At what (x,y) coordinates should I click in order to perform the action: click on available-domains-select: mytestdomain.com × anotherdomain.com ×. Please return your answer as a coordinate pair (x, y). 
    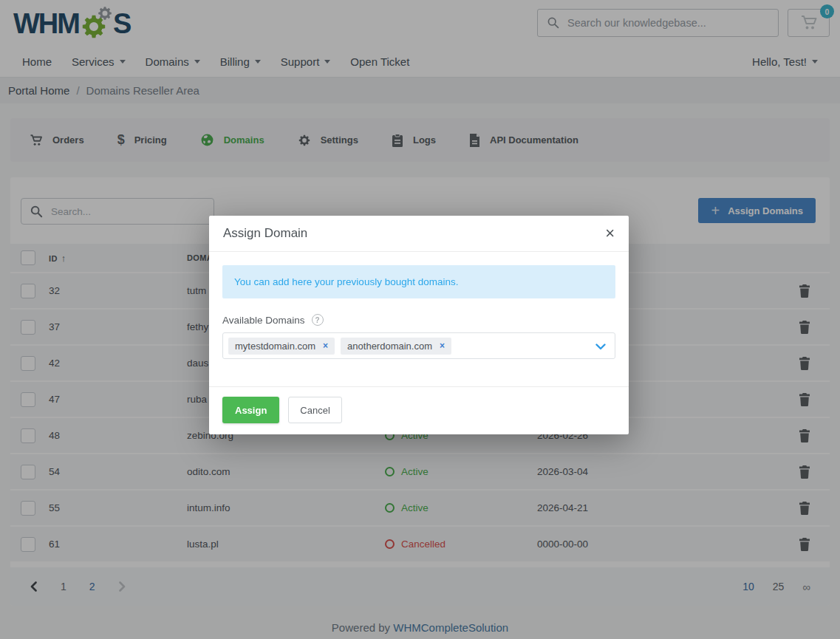
    Looking at the image, I should click on (419, 346).